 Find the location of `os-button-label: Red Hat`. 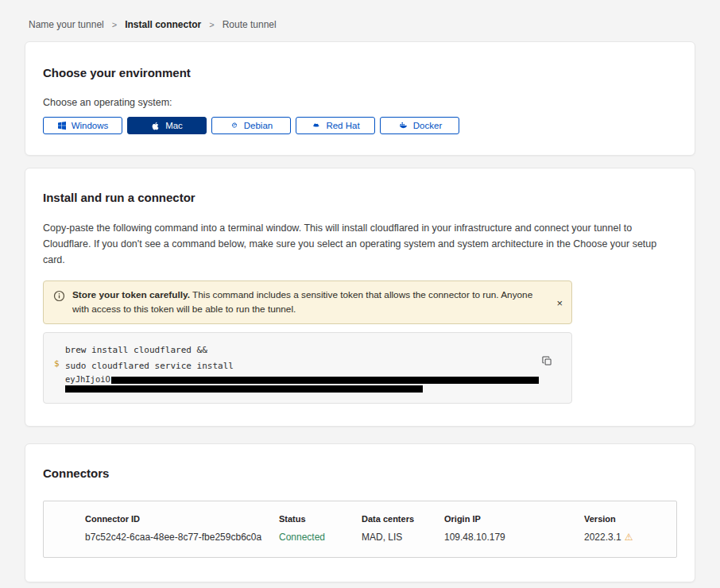

os-button-label: Red Hat is located at coordinates (343, 126).